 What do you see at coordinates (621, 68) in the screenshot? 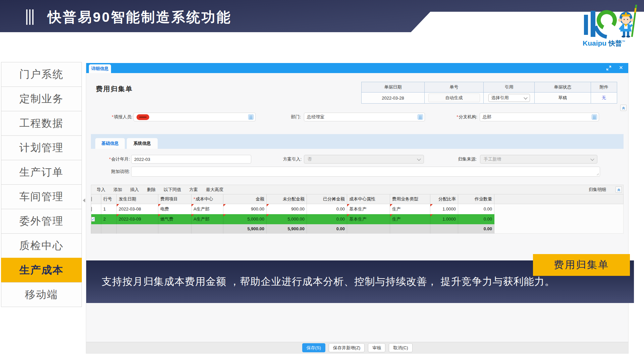
I see `close-icon: ✕` at bounding box center [621, 68].